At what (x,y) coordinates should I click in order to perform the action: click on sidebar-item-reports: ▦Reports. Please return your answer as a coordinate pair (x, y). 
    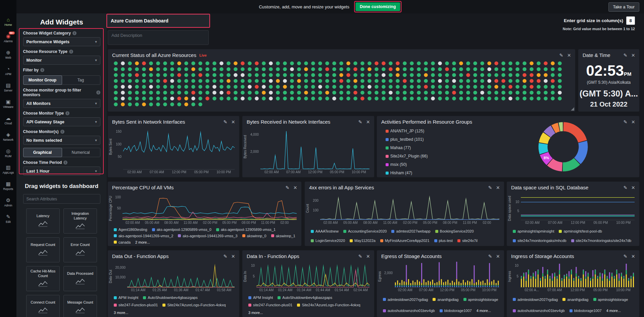
    Looking at the image, I should click on (8, 186).